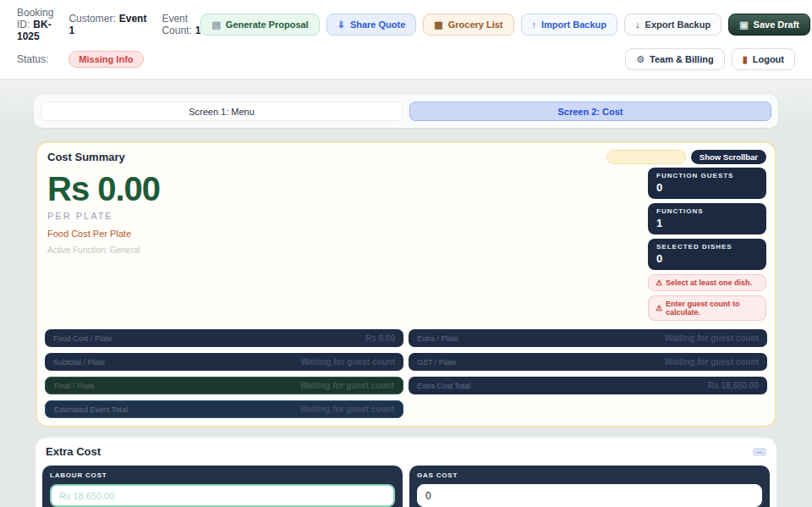 The image size is (812, 507). I want to click on selected-dishes-stat: SELECTED DISHES 0, so click(707, 254).